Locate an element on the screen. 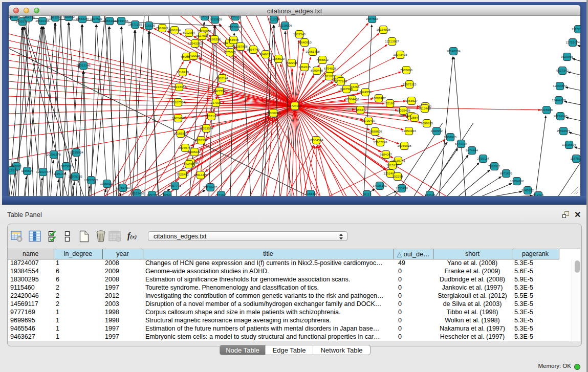 This screenshot has width=588, height=372. svg-text: 1615132 is located at coordinates (393, 165).